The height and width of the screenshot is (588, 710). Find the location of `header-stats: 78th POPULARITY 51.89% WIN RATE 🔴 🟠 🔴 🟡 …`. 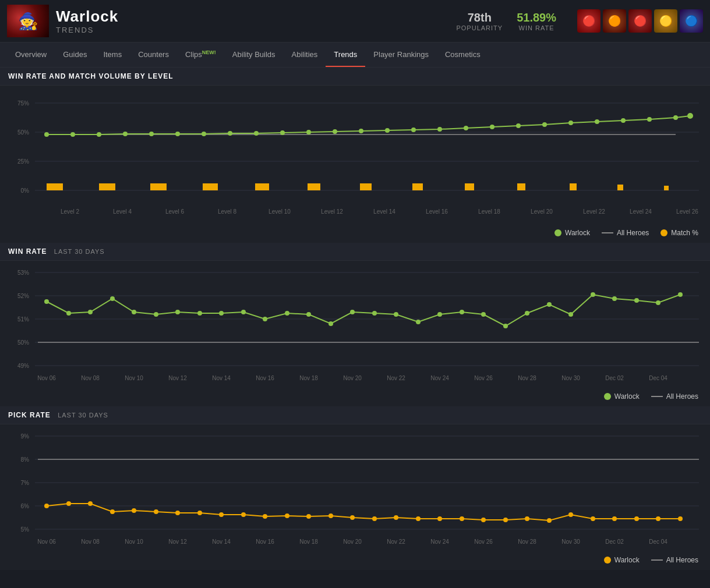

header-stats: 78th POPULARITY 51.89% WIN RATE 🔴 🟠 🔴 🟡 … is located at coordinates (580, 21).